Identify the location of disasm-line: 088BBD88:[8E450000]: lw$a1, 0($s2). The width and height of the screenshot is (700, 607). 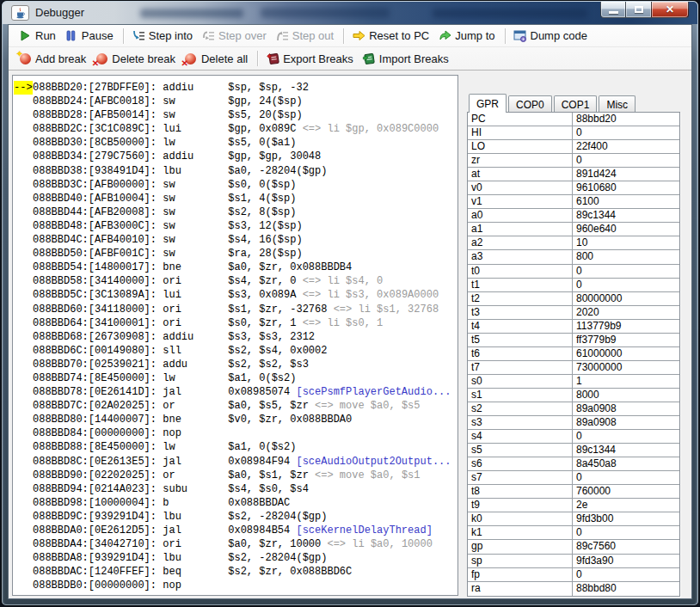
(236, 447).